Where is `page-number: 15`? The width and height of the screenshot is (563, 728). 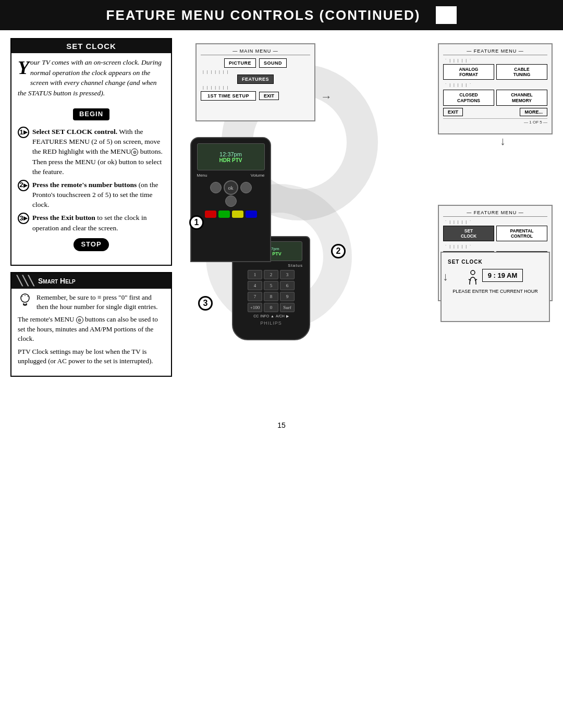
page-number: 15 is located at coordinates (282, 425).